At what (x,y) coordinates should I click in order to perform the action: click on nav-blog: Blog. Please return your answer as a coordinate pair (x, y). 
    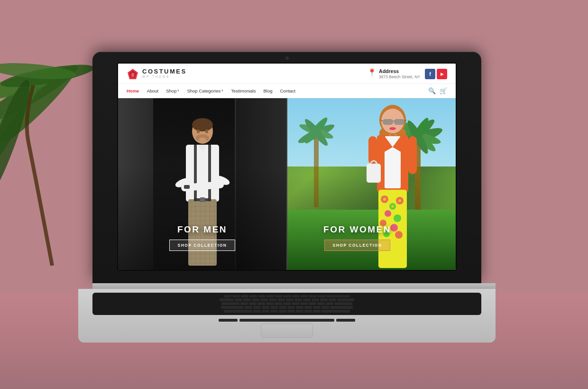
    Looking at the image, I should click on (267, 91).